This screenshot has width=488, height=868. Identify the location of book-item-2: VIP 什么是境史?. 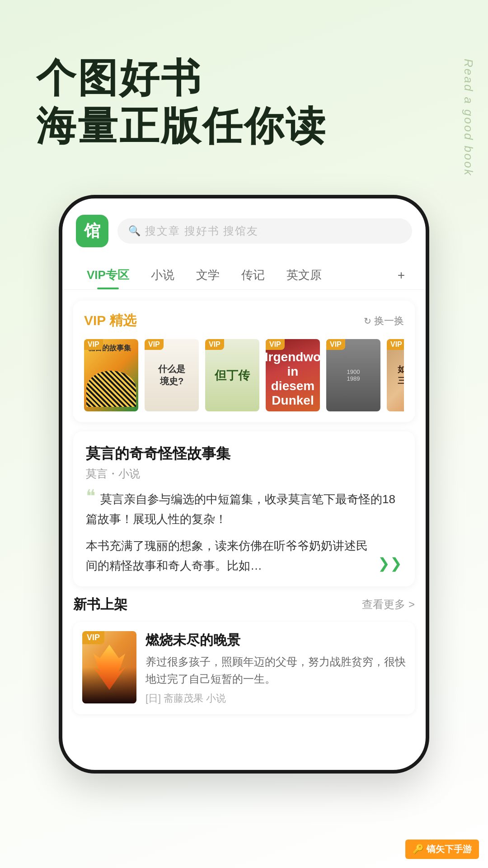
(172, 375).